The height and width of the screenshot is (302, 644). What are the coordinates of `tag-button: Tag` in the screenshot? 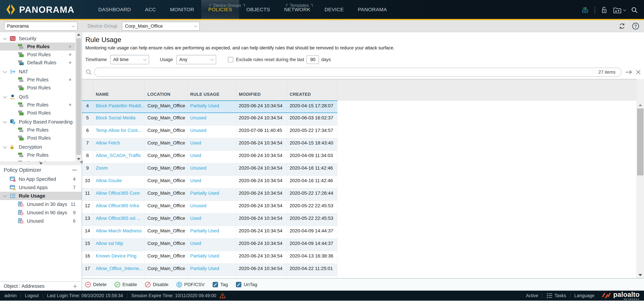 It's located at (220, 285).